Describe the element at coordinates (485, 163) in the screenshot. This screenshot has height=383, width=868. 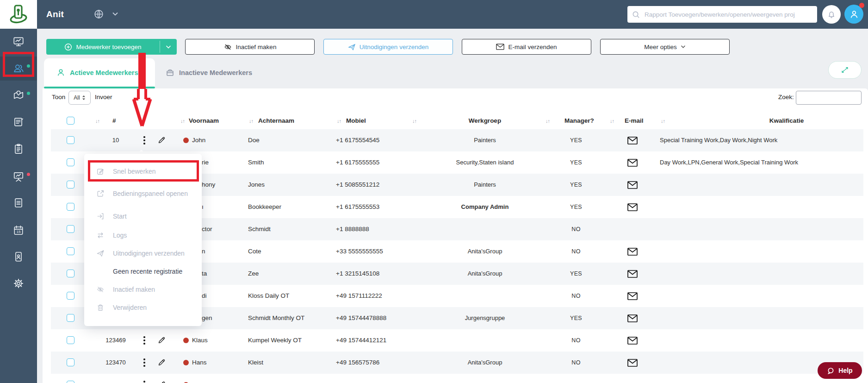
I see `werkgroep-cell: Security,Staten island` at that location.